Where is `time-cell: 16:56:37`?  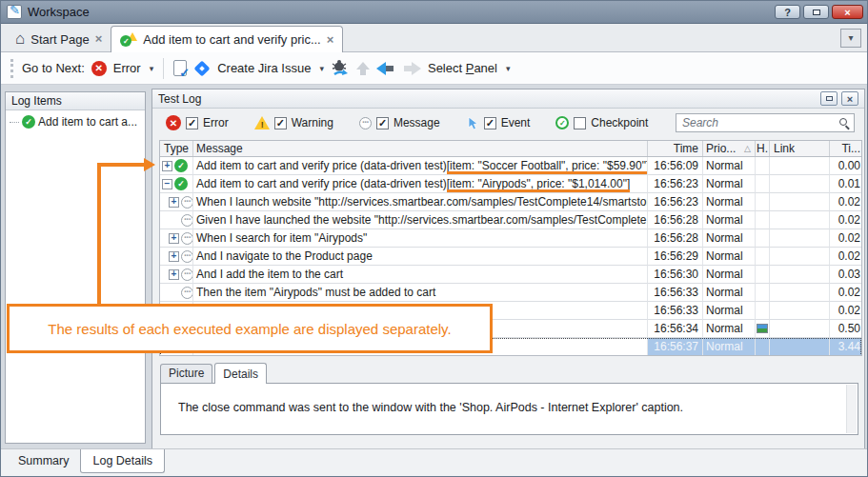
time-cell: 16:56:37 is located at coordinates (676, 347).